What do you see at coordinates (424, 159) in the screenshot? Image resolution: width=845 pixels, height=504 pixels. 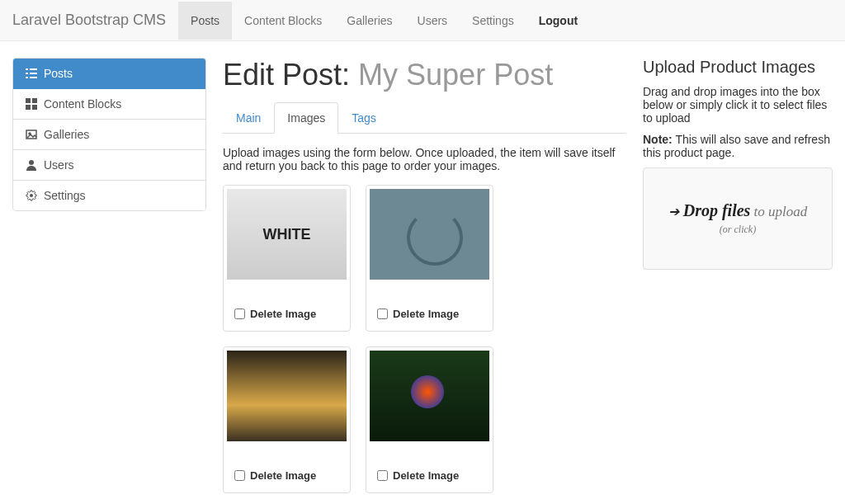 I see `help-text: Upload images using the form below. Once…` at bounding box center [424, 159].